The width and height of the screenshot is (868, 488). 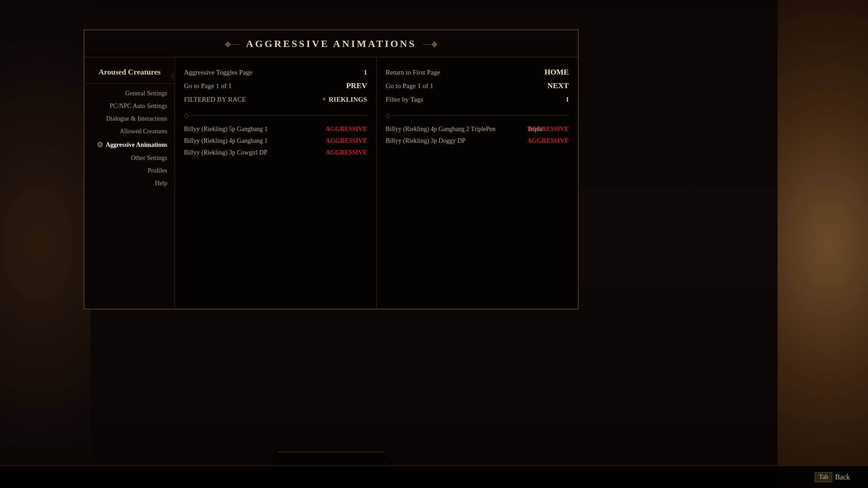 What do you see at coordinates (413, 72) in the screenshot?
I see `return-first-label: Return to First Page` at bounding box center [413, 72].